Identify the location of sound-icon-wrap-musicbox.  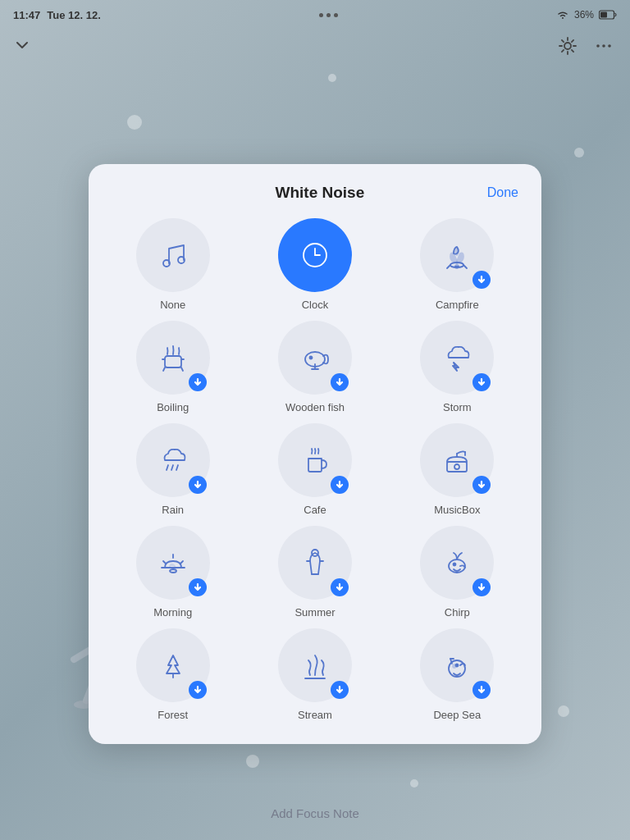
(457, 460).